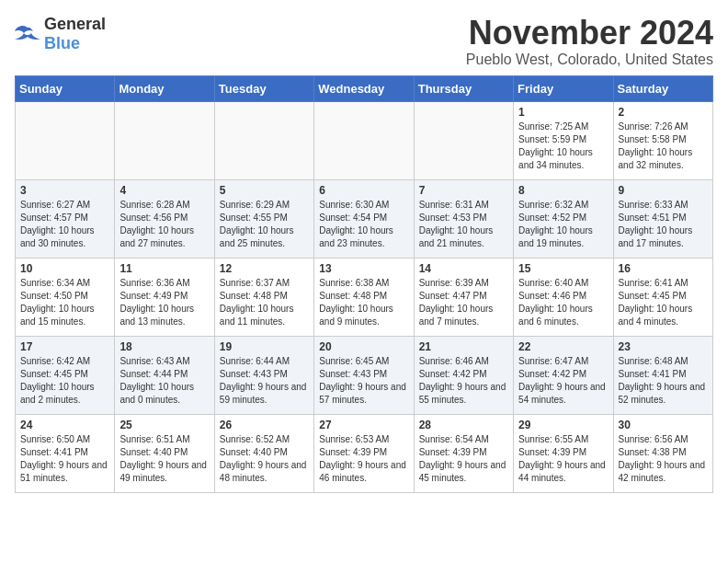  I want to click on day-info: Sunrise: 6:32 AM Sunset: 4:52 PM Dayligh…, so click(563, 224).